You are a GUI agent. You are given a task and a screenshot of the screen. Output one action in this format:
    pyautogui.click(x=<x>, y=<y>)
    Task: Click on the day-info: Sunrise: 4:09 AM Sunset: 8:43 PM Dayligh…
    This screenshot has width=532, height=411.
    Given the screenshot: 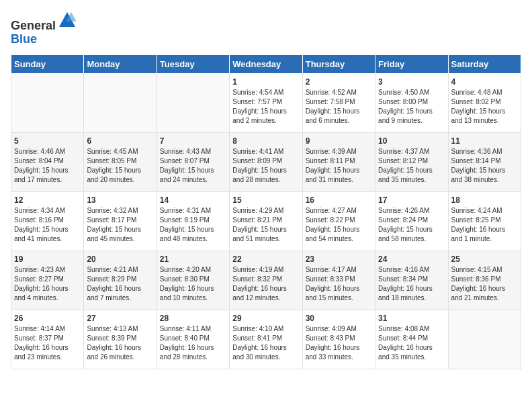 What is the action you would take?
    pyautogui.click(x=339, y=343)
    